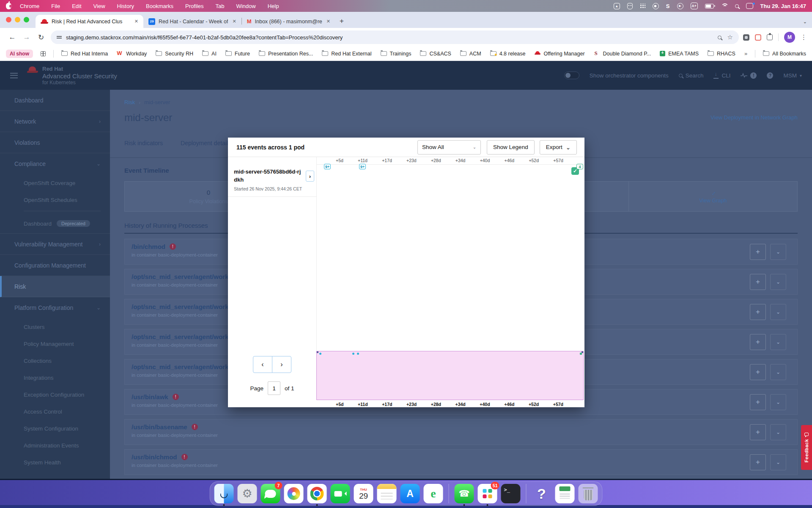 This screenshot has height=508, width=812. Describe the element at coordinates (643, 6) in the screenshot. I see `keypad-icon` at that location.